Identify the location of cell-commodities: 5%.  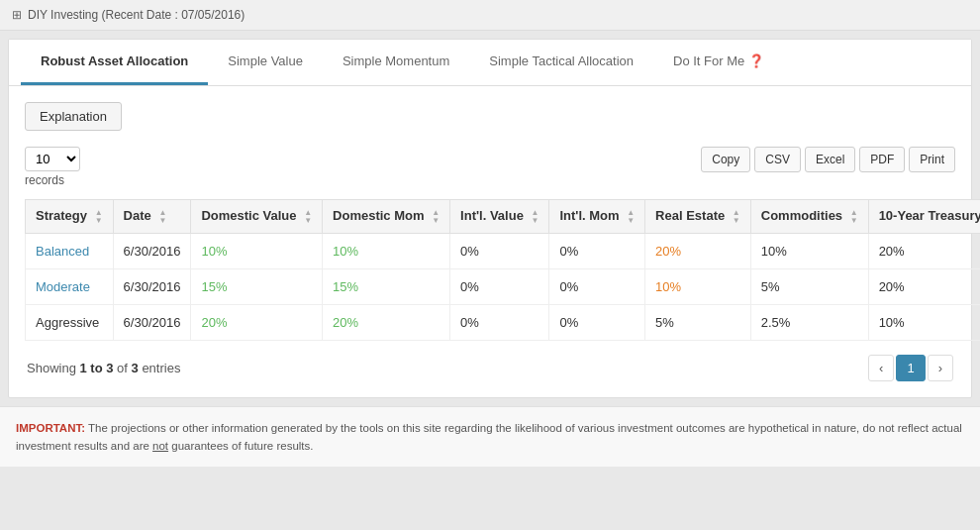
(810, 286).